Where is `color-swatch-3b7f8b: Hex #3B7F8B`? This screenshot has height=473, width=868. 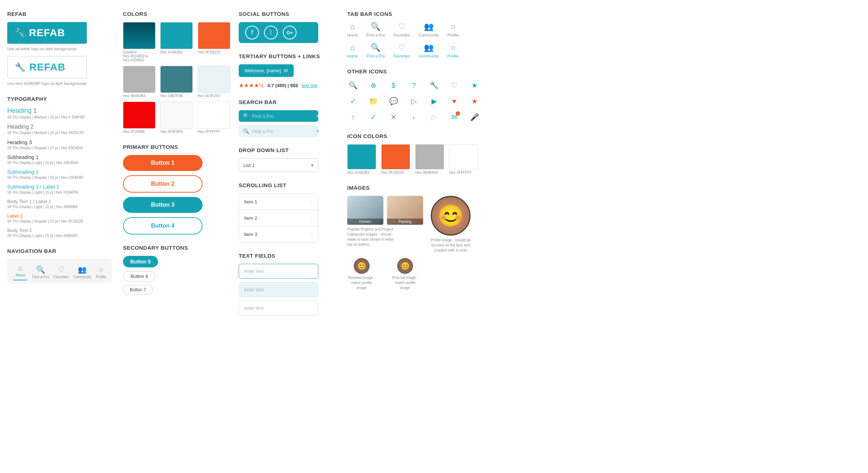
color-swatch-3b7f8b: Hex #3B7F8B is located at coordinates (177, 82).